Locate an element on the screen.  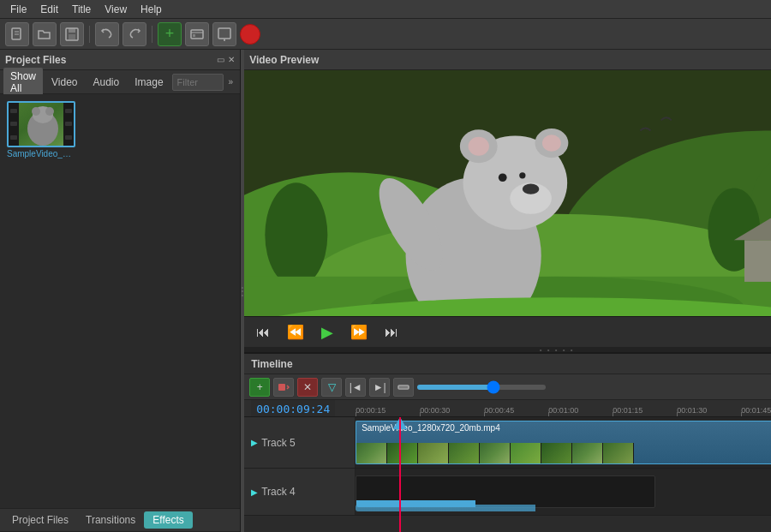
preview-title: Video Preview is located at coordinates (284, 60).